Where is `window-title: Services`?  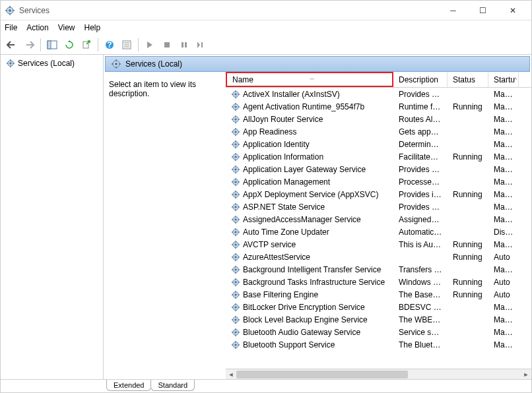 window-title: Services is located at coordinates (228, 11).